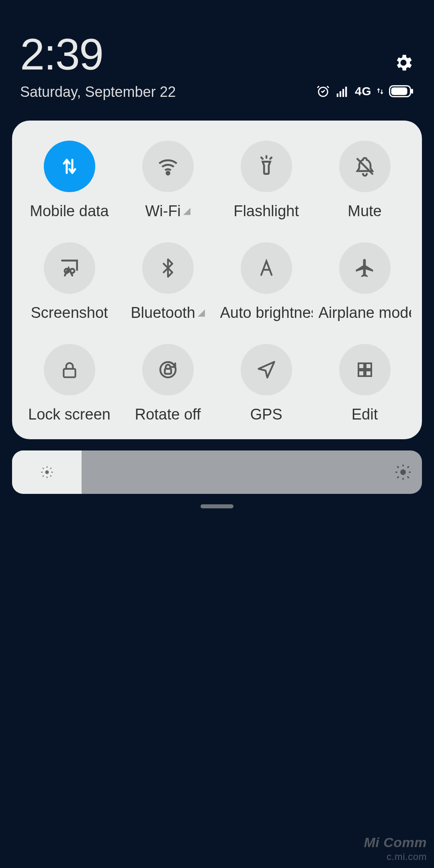 Image resolution: width=434 pixels, height=868 pixels. I want to click on mobile-data-icon, so click(70, 166).